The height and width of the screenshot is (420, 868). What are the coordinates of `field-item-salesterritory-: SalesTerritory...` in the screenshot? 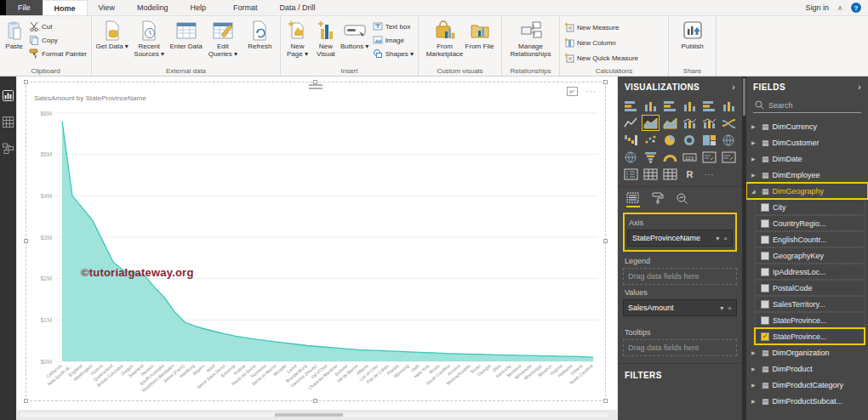 It's located at (810, 304).